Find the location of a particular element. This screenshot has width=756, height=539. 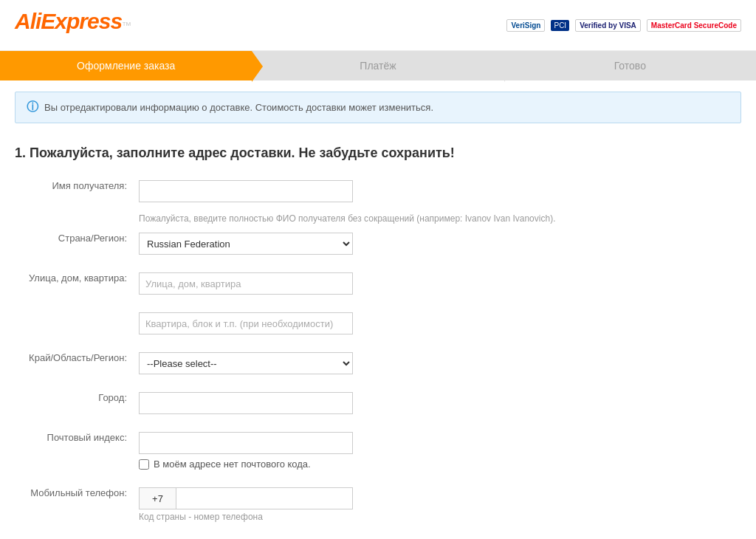

street2-cell is located at coordinates (437, 323).